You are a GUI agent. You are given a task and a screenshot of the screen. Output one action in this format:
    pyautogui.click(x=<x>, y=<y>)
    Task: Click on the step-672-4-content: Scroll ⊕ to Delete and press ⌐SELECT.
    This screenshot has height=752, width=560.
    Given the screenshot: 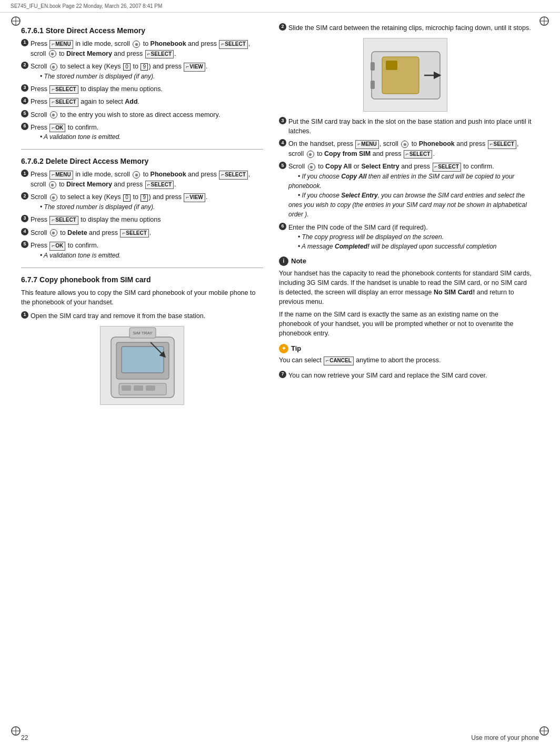 What is the action you would take?
    pyautogui.click(x=147, y=233)
    